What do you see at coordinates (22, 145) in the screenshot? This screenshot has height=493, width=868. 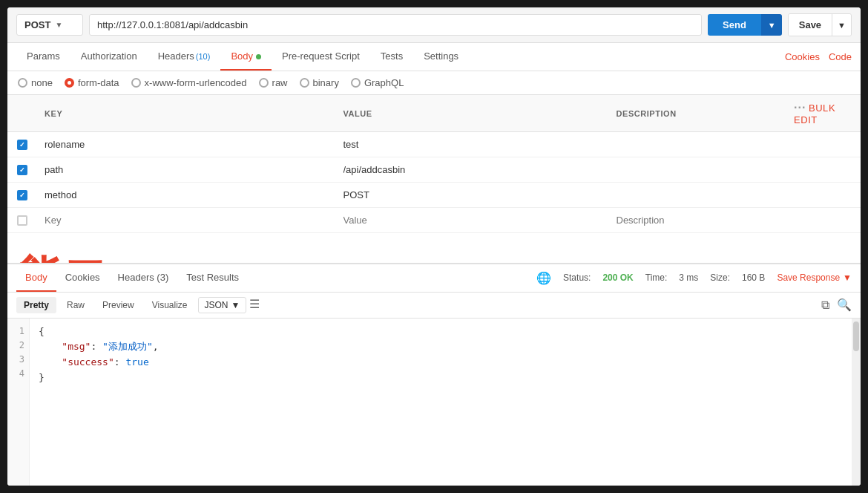 I see `row-0-check-cell` at bounding box center [22, 145].